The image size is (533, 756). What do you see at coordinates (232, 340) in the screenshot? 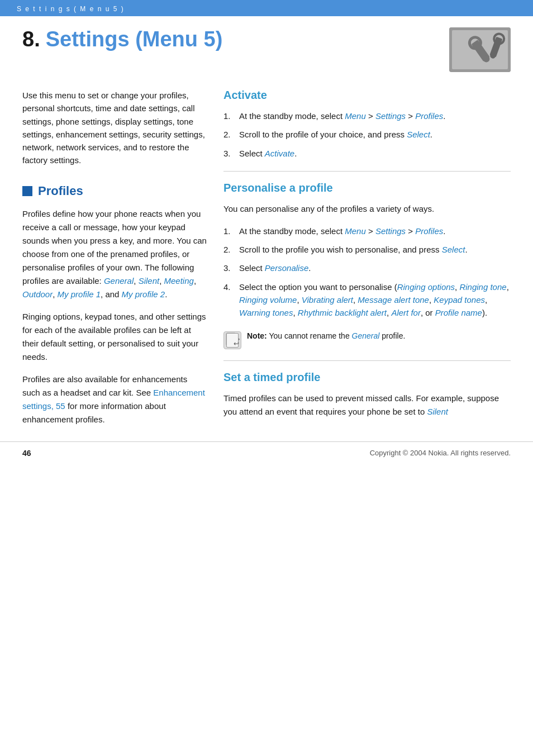
I see `note-icon-svg` at bounding box center [232, 340].